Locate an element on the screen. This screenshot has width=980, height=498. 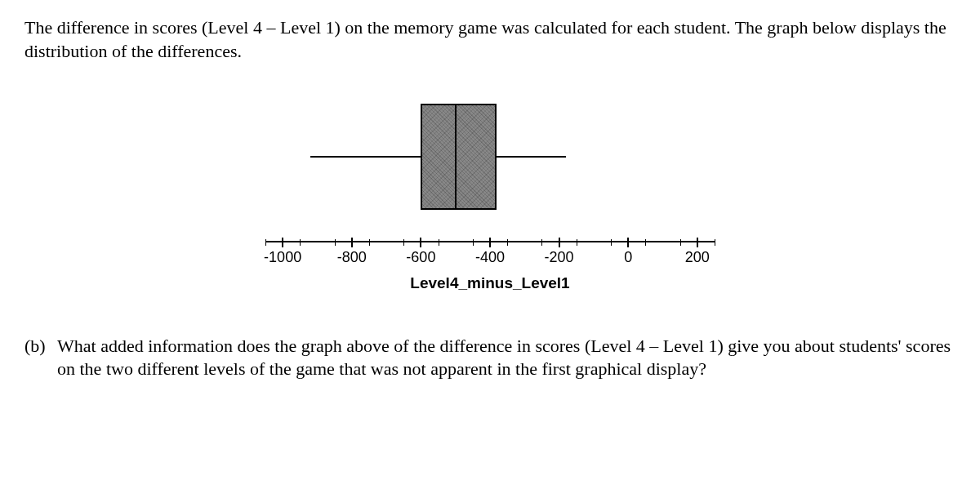
intro-paragraph: The difference in scores (Level 4 – Leve… is located at coordinates (490, 39).